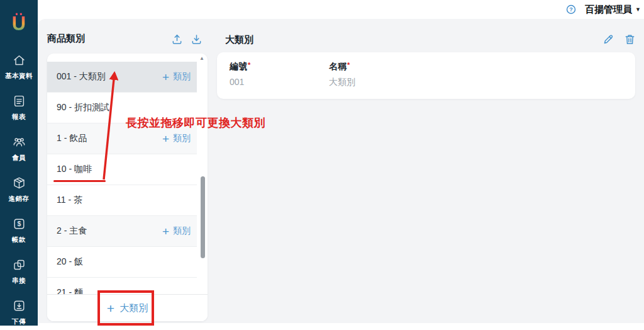 The image size is (644, 330). Describe the element at coordinates (239, 40) in the screenshot. I see `detail-panel-title: 大類別` at that location.